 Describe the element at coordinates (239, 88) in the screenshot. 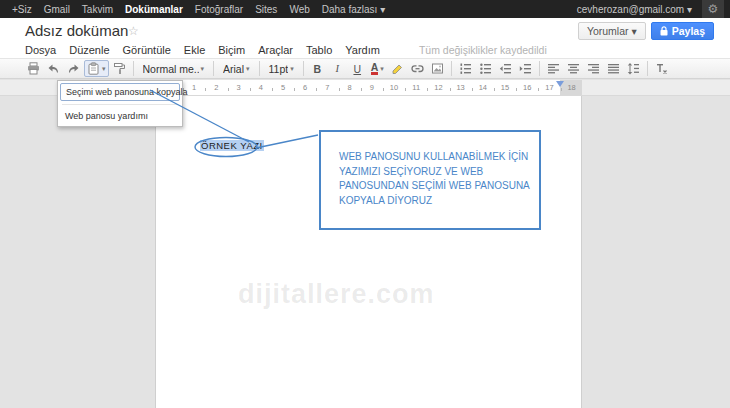

I see `ruler-number: 3` at that location.